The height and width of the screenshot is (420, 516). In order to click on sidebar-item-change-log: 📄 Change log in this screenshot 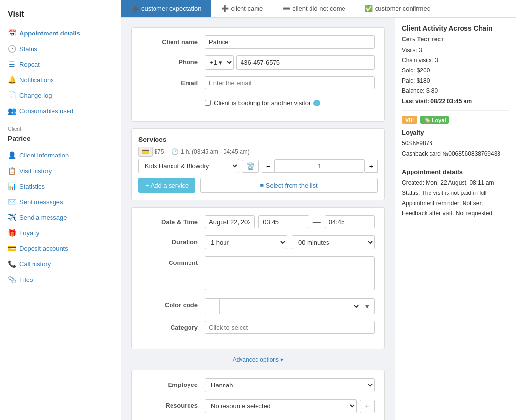, I will do `click(60, 95)`.